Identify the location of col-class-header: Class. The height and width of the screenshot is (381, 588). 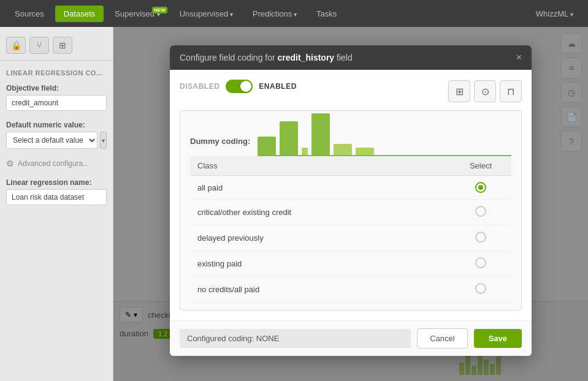
(320, 166).